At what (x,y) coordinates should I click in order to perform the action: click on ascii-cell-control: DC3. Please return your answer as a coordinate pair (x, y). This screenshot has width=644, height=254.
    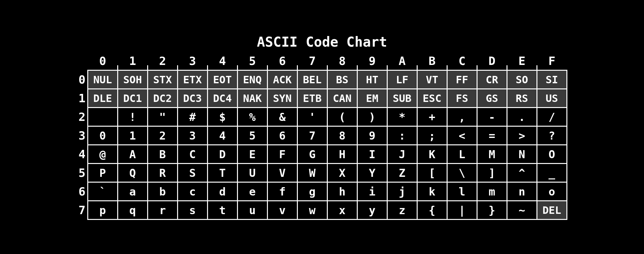
    Looking at the image, I should click on (193, 98).